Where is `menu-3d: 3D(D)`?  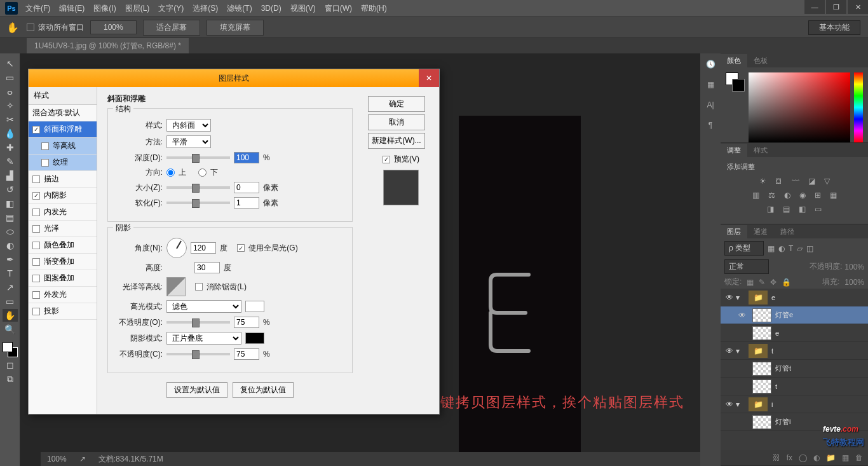
menu-3d: 3D(D) is located at coordinates (271, 8).